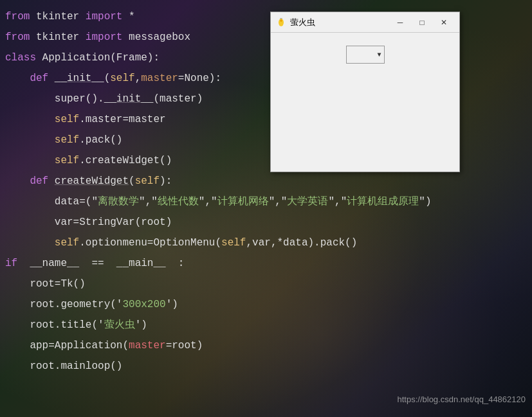 The height and width of the screenshot is (417, 532). Describe the element at coordinates (120, 325) in the screenshot. I see `code-token: 萤火虫` at that location.